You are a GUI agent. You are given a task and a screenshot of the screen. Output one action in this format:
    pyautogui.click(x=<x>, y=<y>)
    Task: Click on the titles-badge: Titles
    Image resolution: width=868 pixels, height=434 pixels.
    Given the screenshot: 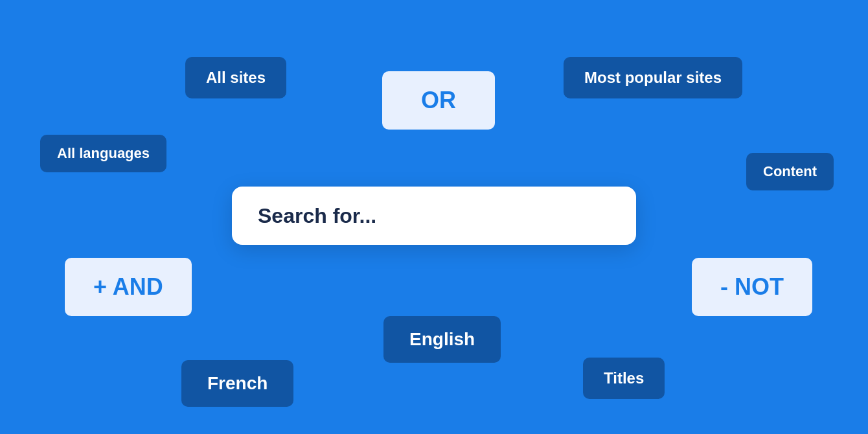 What is the action you would take?
    pyautogui.click(x=624, y=378)
    